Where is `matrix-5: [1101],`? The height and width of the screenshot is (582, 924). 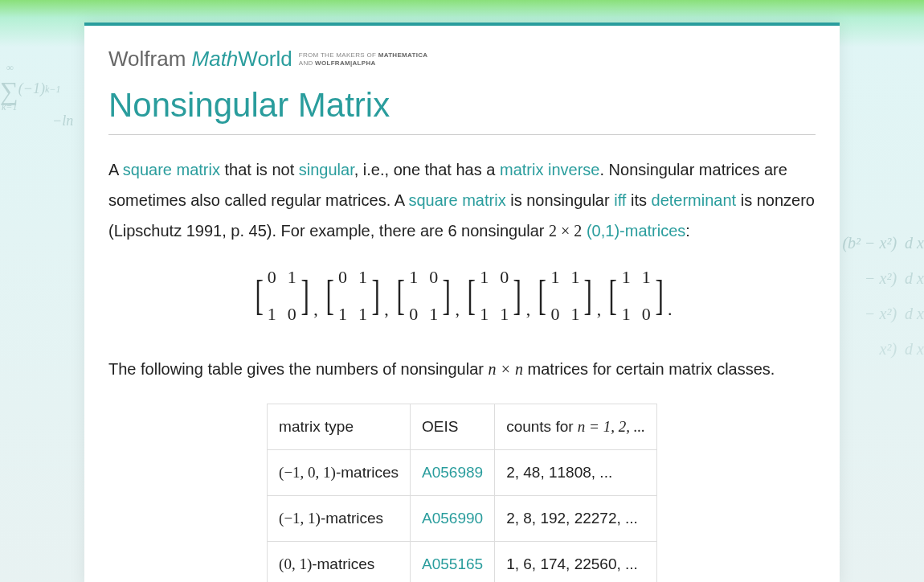
matrix-5: [1101], is located at coordinates (568, 296).